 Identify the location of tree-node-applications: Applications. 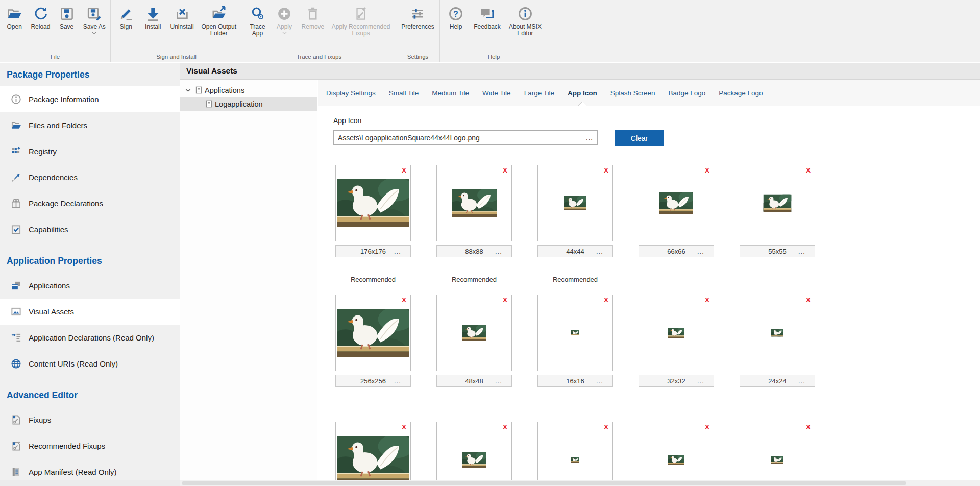
(248, 90).